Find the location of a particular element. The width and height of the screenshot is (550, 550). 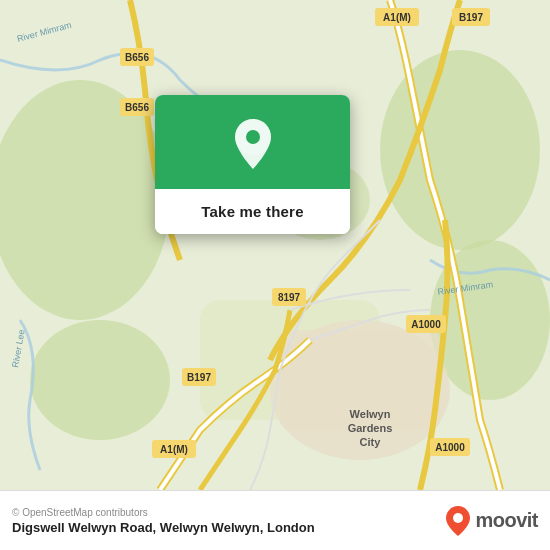

moovit-brand-text: moovit is located at coordinates (506, 520).